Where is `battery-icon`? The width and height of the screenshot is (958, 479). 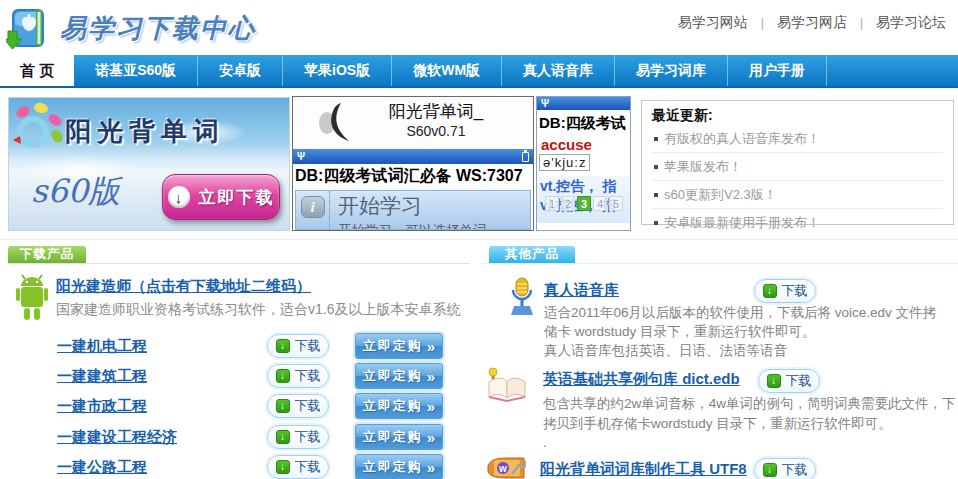
battery-icon is located at coordinates (526, 157).